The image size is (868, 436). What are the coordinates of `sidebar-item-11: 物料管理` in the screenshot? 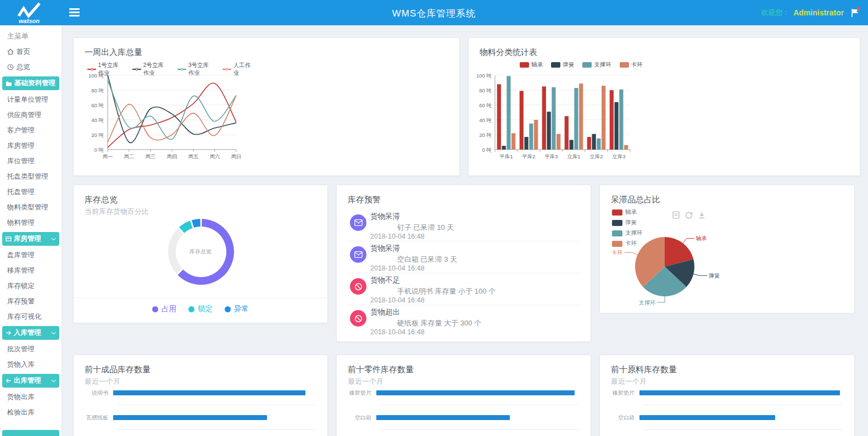 It's located at (31, 223).